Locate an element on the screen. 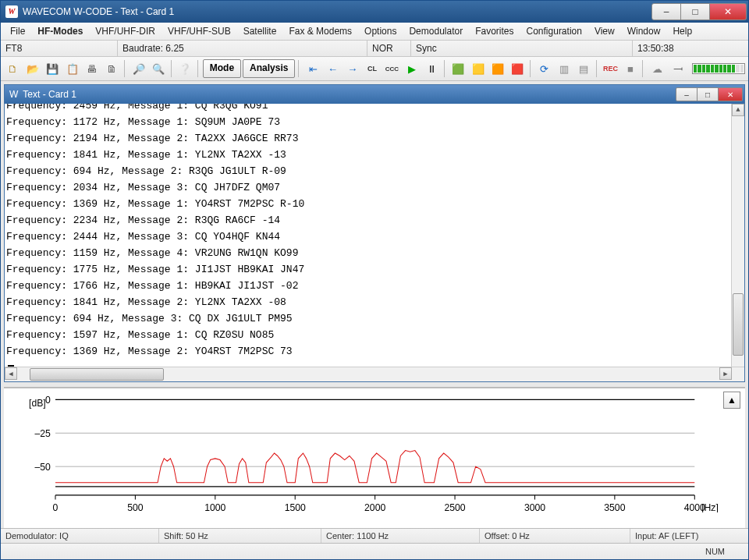 The image size is (749, 560). status-offset: Offset: 0 Hz is located at coordinates (556, 536).